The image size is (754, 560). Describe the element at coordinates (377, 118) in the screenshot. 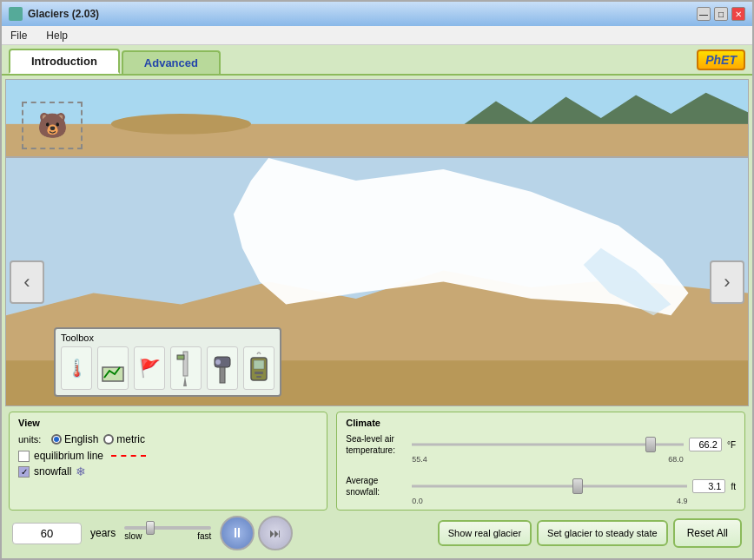

I see `top-landscape-svg` at that location.